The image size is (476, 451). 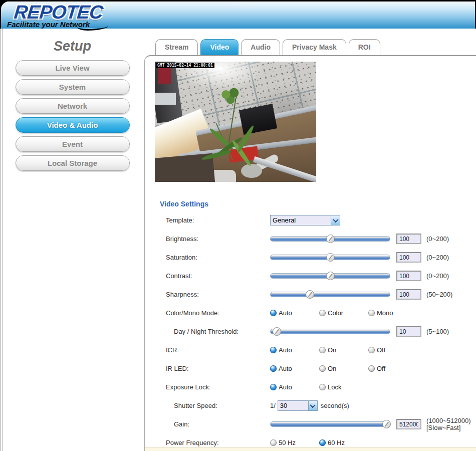 What do you see at coordinates (344, 443) in the screenshot?
I see `power-radio-60hz: 60 Hz` at bounding box center [344, 443].